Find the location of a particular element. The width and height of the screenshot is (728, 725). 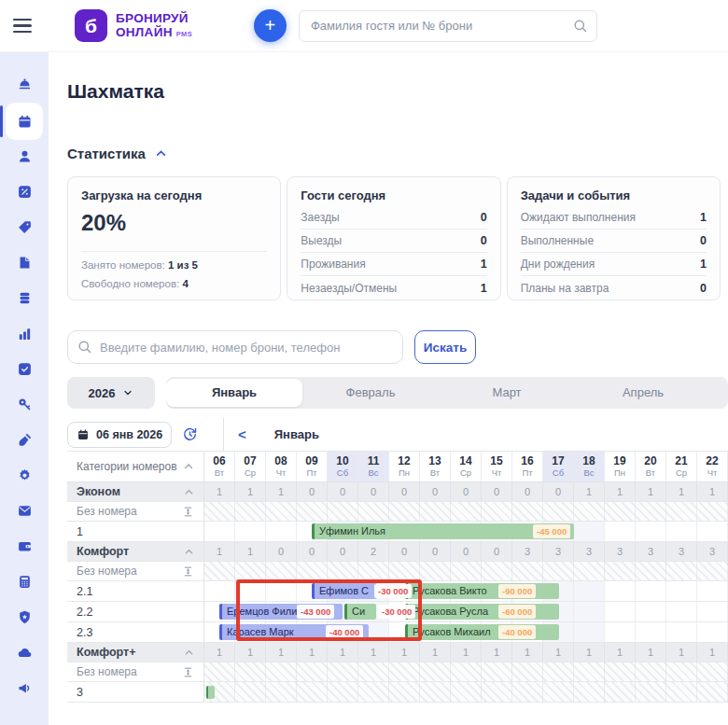

sidebar-item-tasks is located at coordinates (24, 369).